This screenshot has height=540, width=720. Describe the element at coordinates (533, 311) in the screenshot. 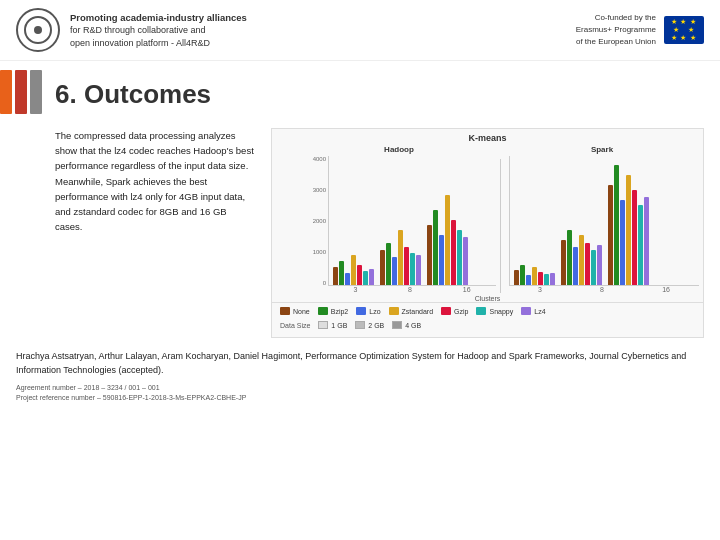

I see `legend-lz4: Lz4` at that location.